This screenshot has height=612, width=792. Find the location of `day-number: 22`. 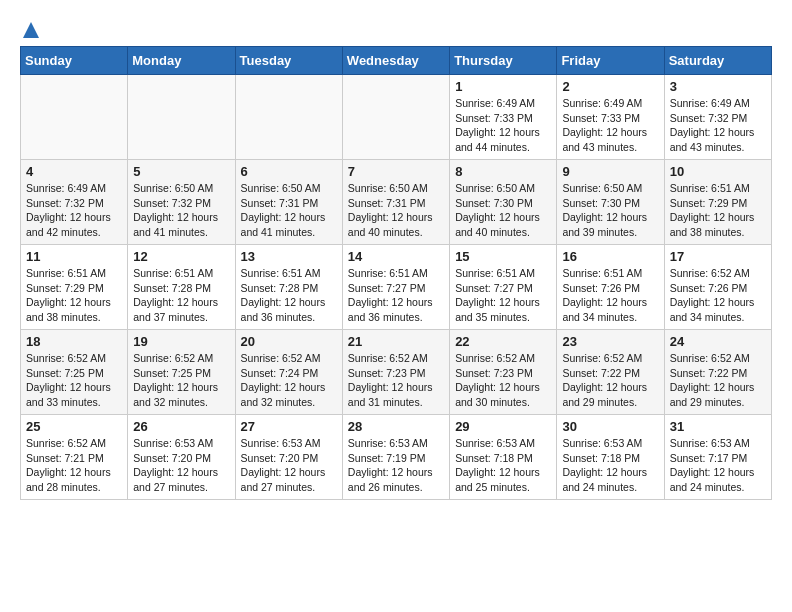

day-number: 22 is located at coordinates (503, 342).